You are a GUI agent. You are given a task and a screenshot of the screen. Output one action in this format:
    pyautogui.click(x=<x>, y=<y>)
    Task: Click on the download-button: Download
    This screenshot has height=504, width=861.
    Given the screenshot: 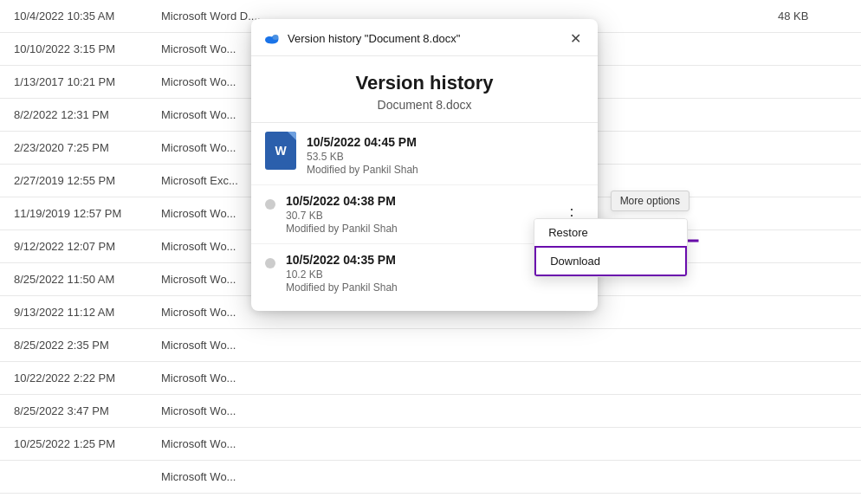 What is the action you would take?
    pyautogui.click(x=611, y=262)
    